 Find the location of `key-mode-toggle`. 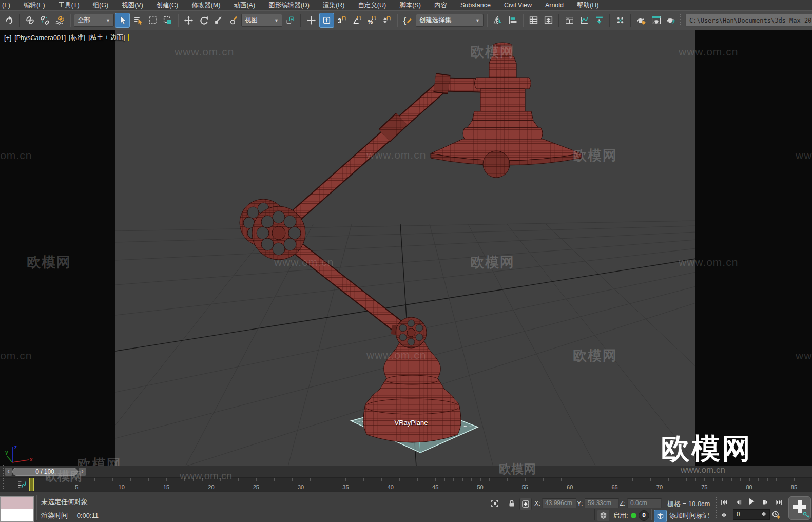

key-mode-toggle is located at coordinates (724, 515).